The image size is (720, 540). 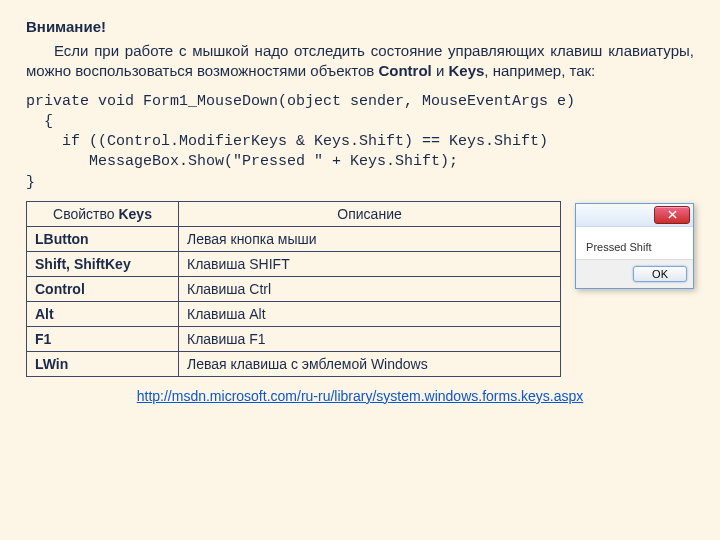 I want to click on ok-button: OK, so click(x=660, y=274).